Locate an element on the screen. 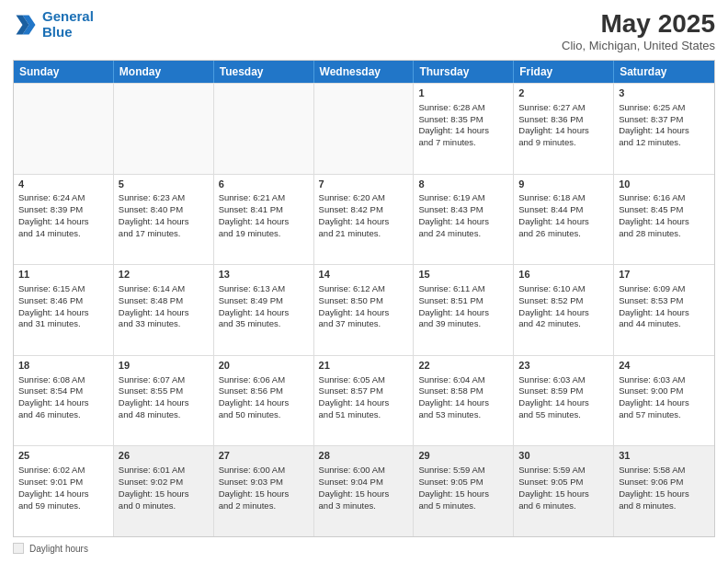 The image size is (728, 563). day-number: 26 is located at coordinates (164, 456).